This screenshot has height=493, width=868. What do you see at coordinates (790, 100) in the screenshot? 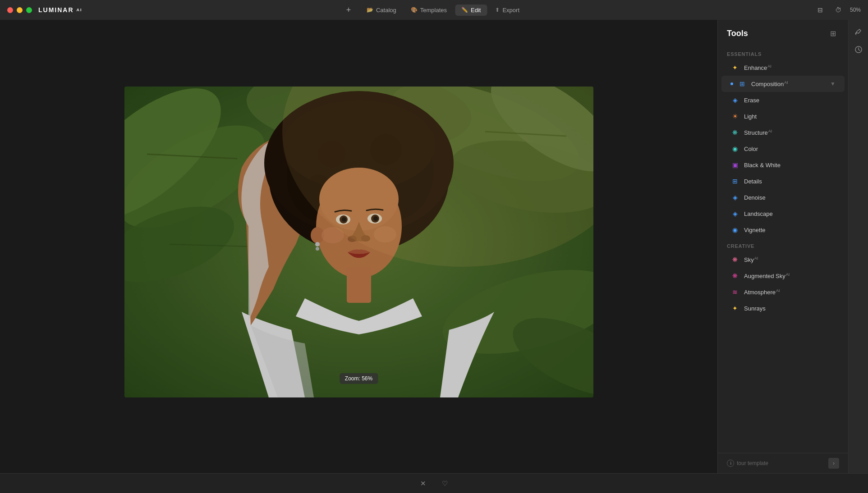
I see `tool-name-erase: Erase` at bounding box center [790, 100].